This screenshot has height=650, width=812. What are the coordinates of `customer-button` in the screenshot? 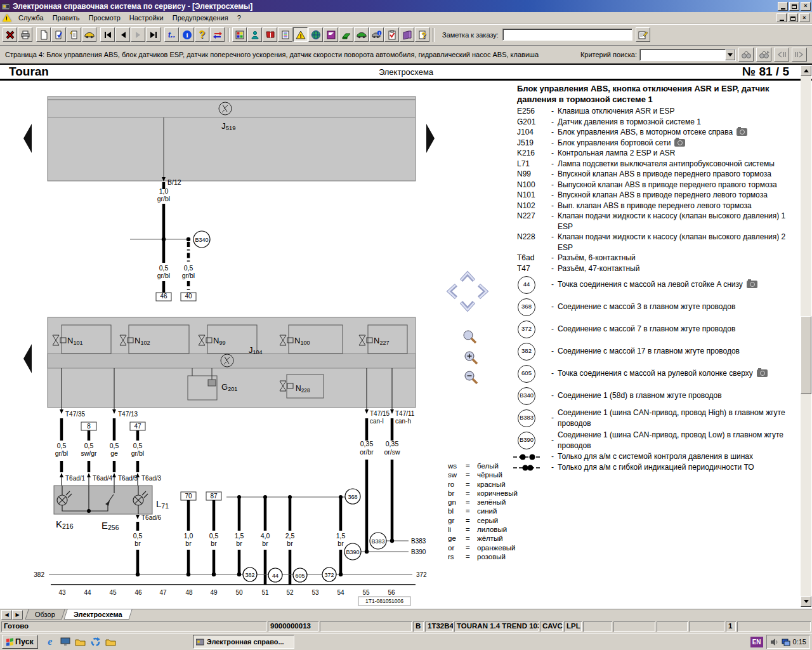 It's located at (255, 34).